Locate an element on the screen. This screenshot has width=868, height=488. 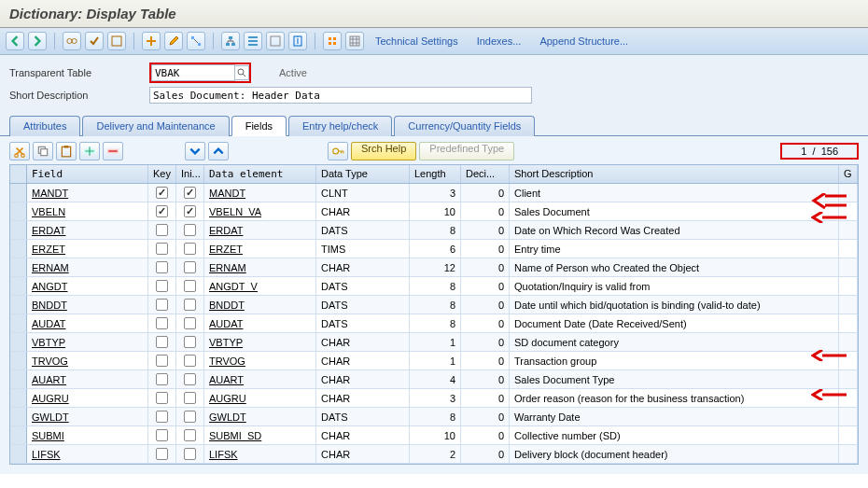
cell-data-element: ERDAT is located at coordinates (260, 230).